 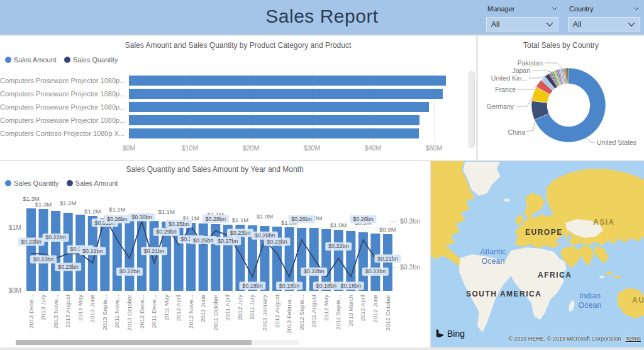 I want to click on slicer-manager-header: Manager, so click(x=522, y=9).